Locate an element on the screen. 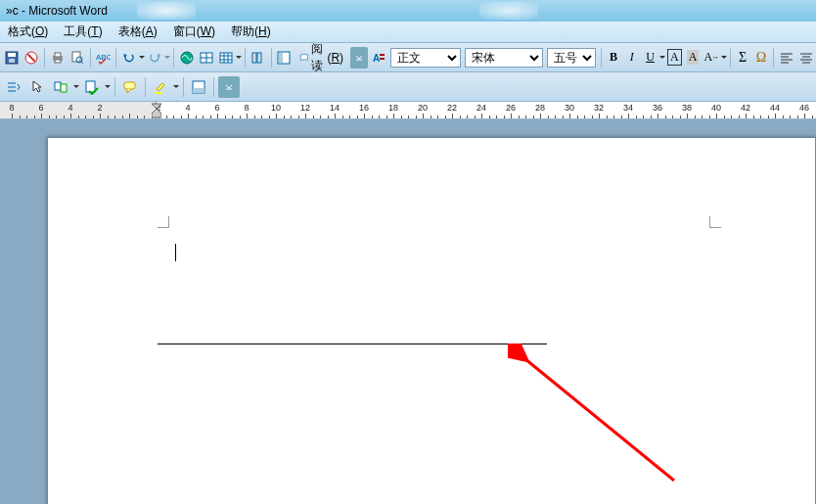  styles-pane-icon: A is located at coordinates (379, 58).